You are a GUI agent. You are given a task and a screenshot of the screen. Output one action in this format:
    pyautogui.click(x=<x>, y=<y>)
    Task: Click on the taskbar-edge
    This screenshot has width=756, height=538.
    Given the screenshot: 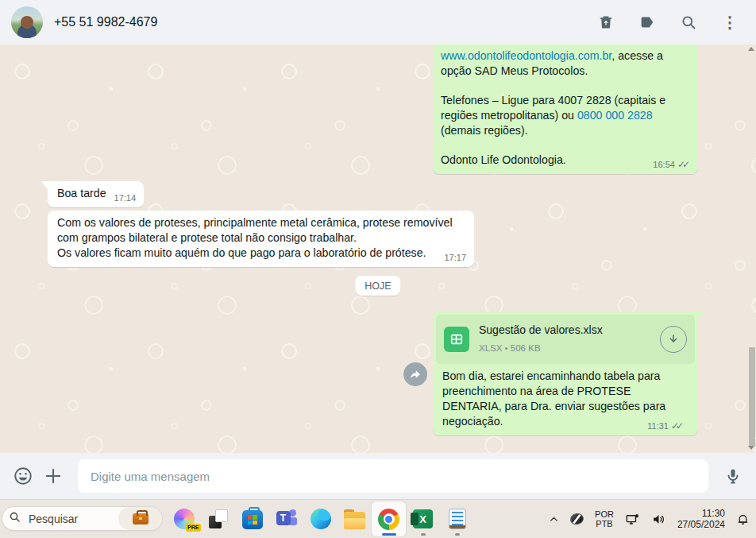 What is the action you would take?
    pyautogui.click(x=321, y=519)
    